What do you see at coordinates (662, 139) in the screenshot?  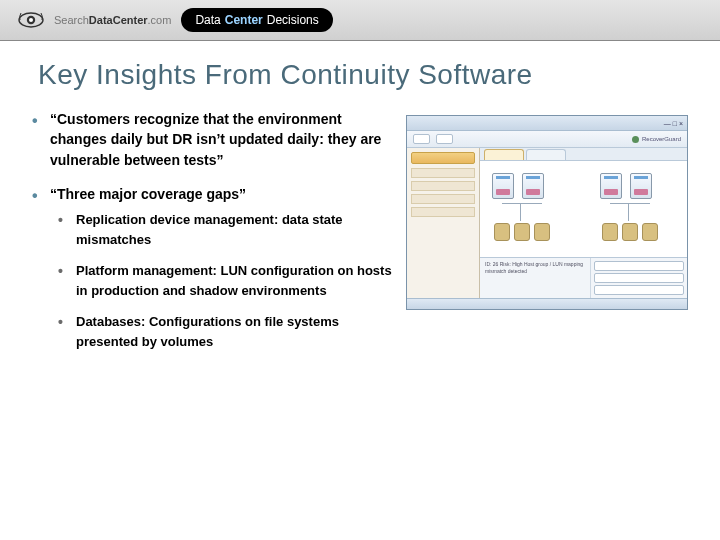 I see `product-name: RecoverGuard` at bounding box center [662, 139].